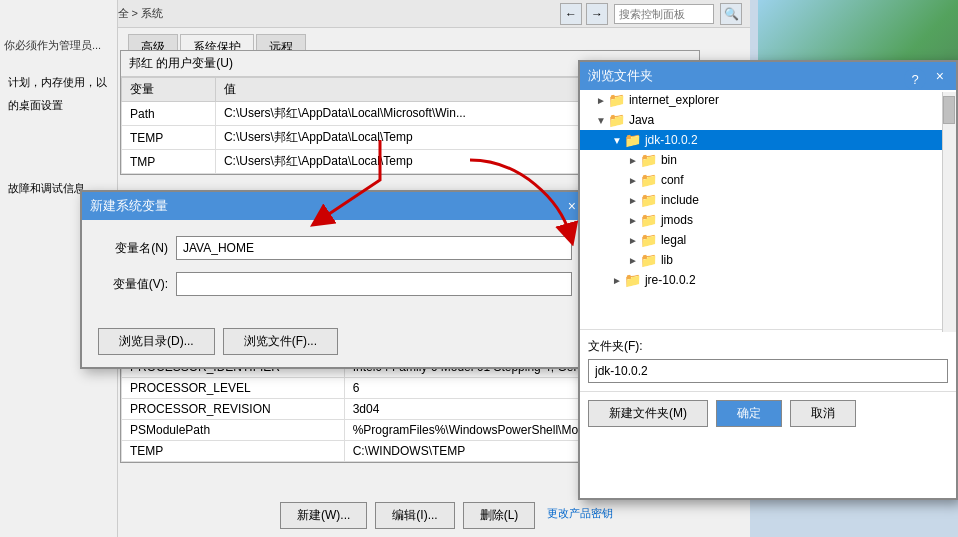  Describe the element at coordinates (169, 138) in the screenshot. I see `var-name: TEMP` at that location.